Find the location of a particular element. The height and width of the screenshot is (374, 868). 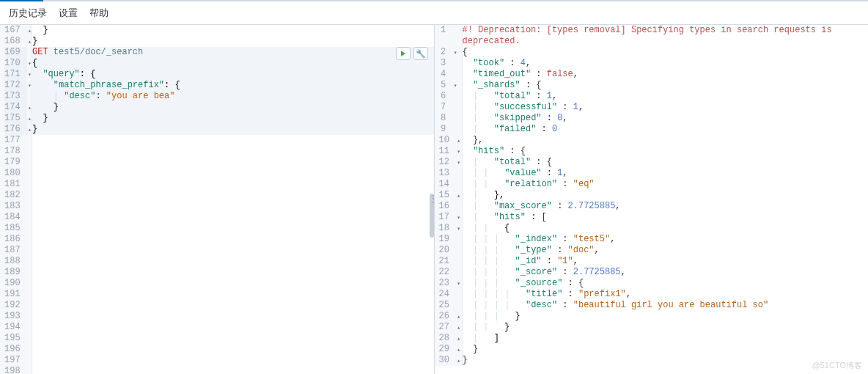

response-line: | | | | "title" : "prefix1", is located at coordinates (666, 295).